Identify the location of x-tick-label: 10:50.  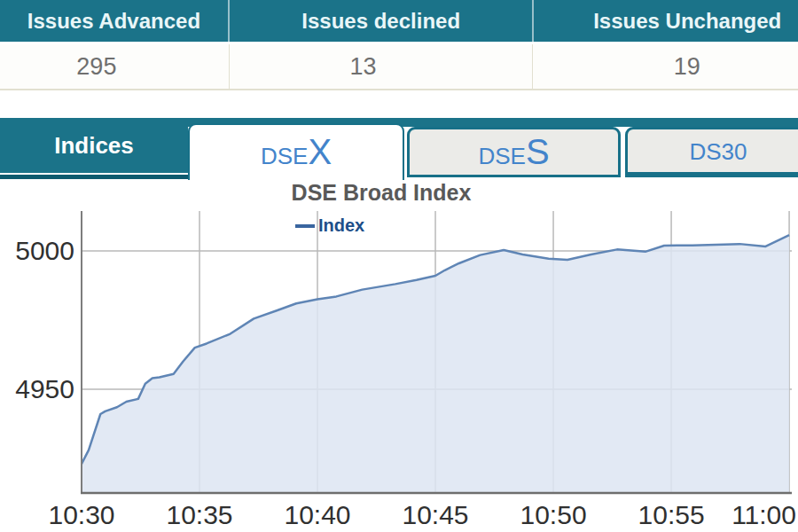
(553, 514).